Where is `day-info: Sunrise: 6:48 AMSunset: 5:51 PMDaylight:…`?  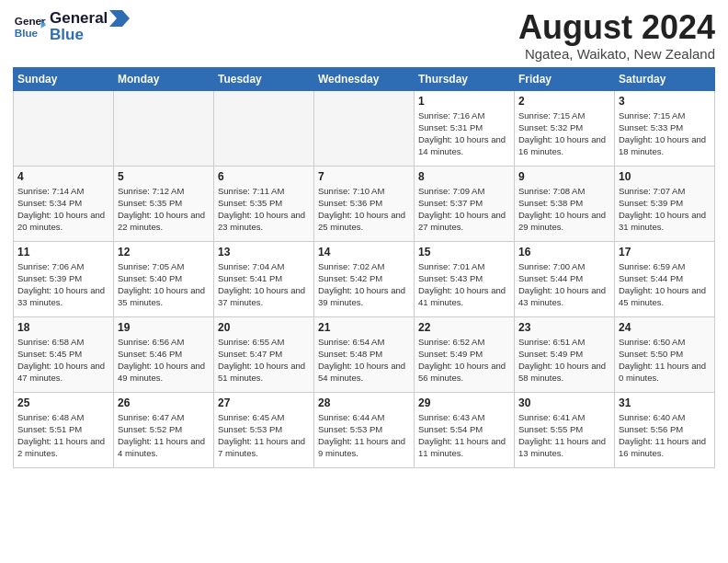
day-info: Sunrise: 6:48 AMSunset: 5:51 PMDaylight:… is located at coordinates (63, 436).